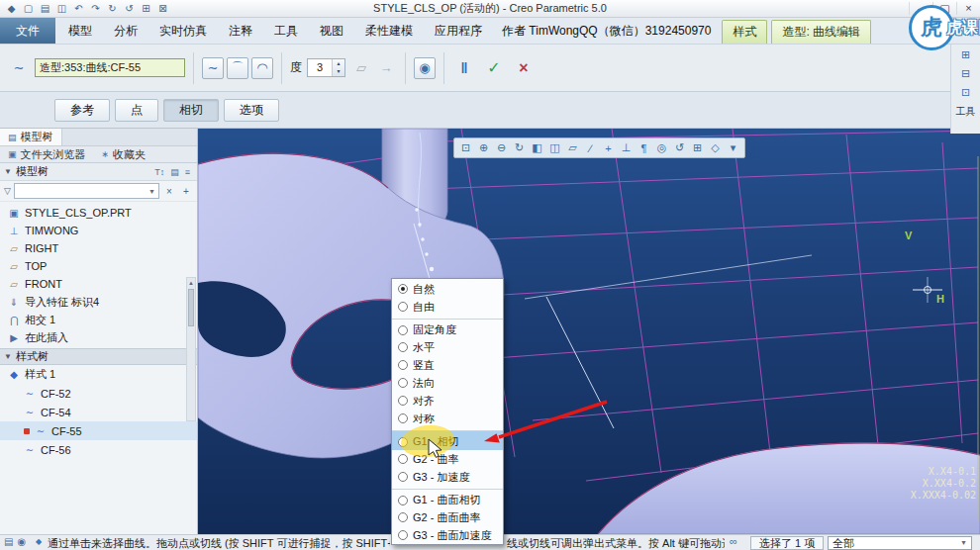  Describe the element at coordinates (99, 374) in the screenshot. I see `tree-item-style-1: ◆ 样式 1` at that location.